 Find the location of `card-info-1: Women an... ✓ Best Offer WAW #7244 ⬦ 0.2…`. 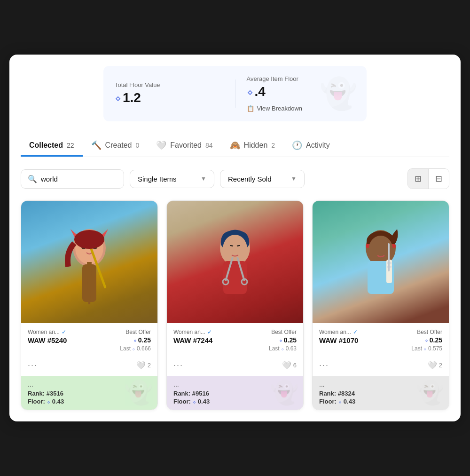

card-info-1: Women an... ✓ Best Offer WAW #7244 ⬦ 0.2… is located at coordinates (235, 340).